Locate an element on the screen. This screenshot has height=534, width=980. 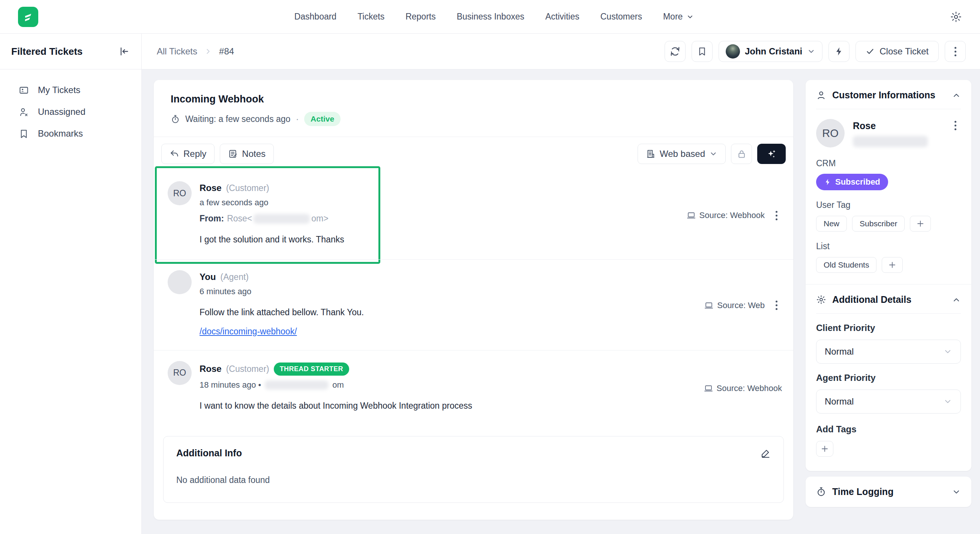
breadcrumb-all-tickets: All Tickets is located at coordinates (177, 51).